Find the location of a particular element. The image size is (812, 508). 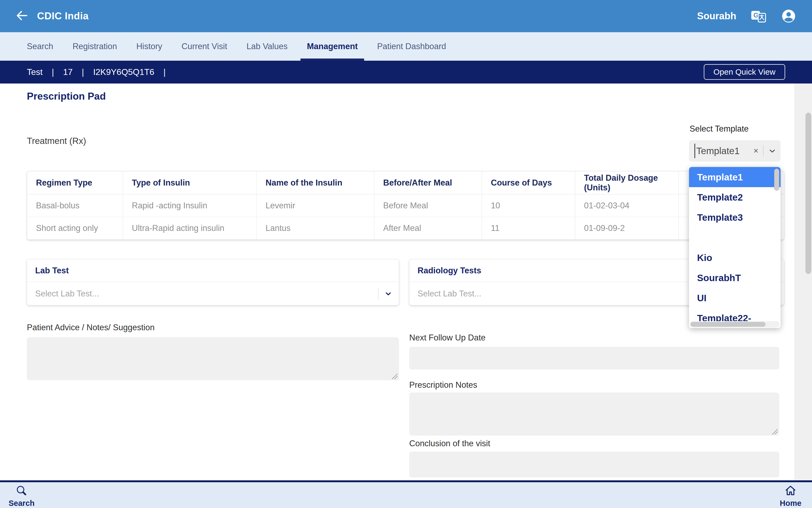

cell-insulin-name: Levemir is located at coordinates (315, 206).